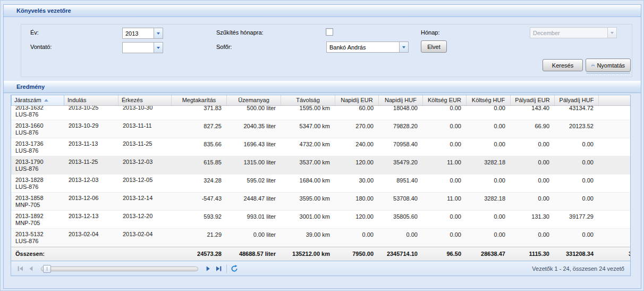  I want to click on cell-arrival: 2013-10-30, so click(145, 113).